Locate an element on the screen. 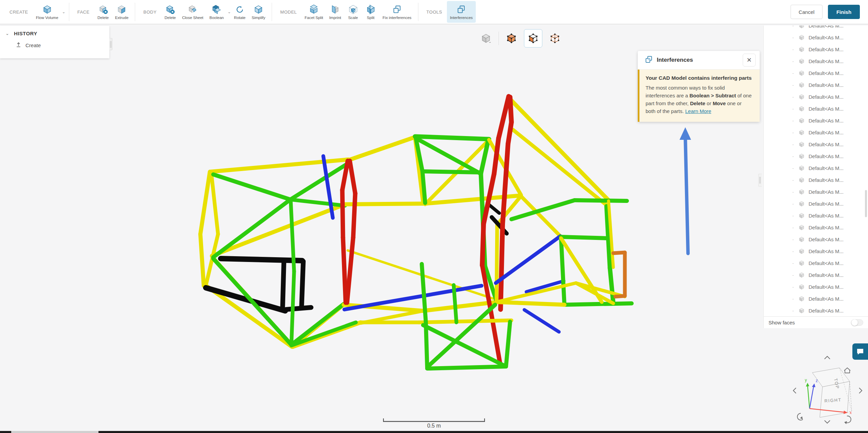 This screenshot has height=433, width=868. history-collapse-chevron: ⌄ is located at coordinates (7, 33).